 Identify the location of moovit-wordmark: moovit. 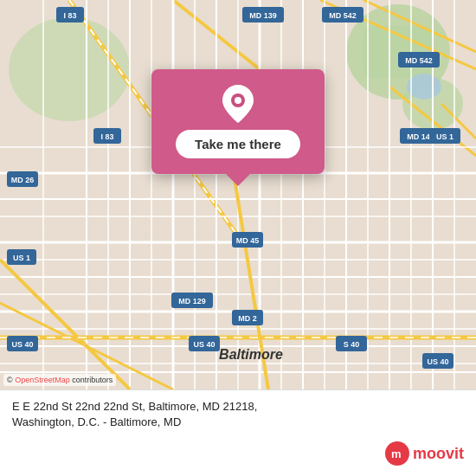
(438, 453).